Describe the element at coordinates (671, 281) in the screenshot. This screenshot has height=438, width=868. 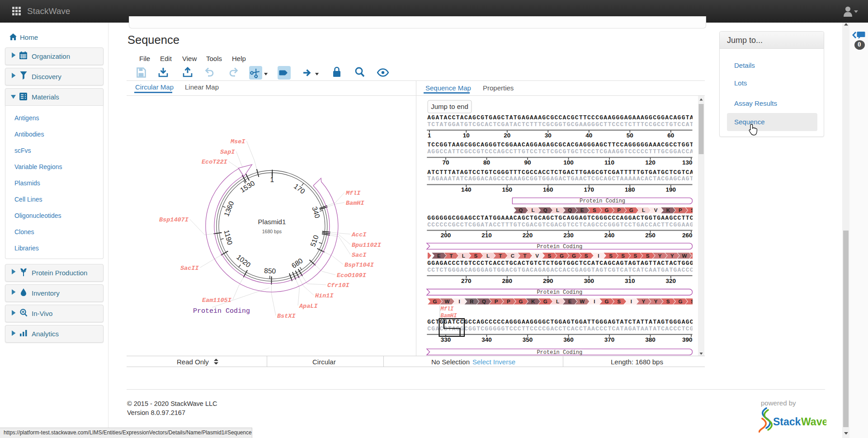
I see `svg-text: 320` at that location.